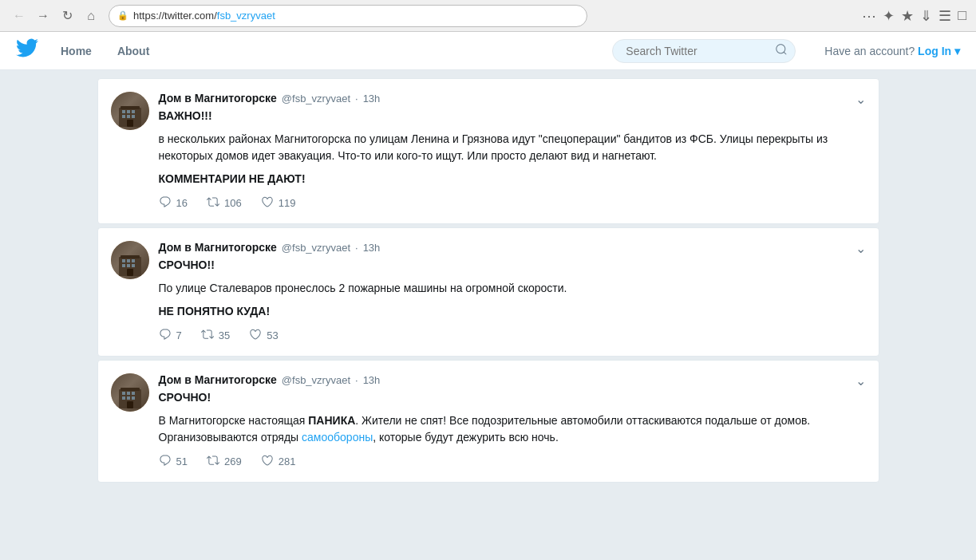  Describe the element at coordinates (224, 203) in the screenshot. I see `retweet-action: 106` at that location.